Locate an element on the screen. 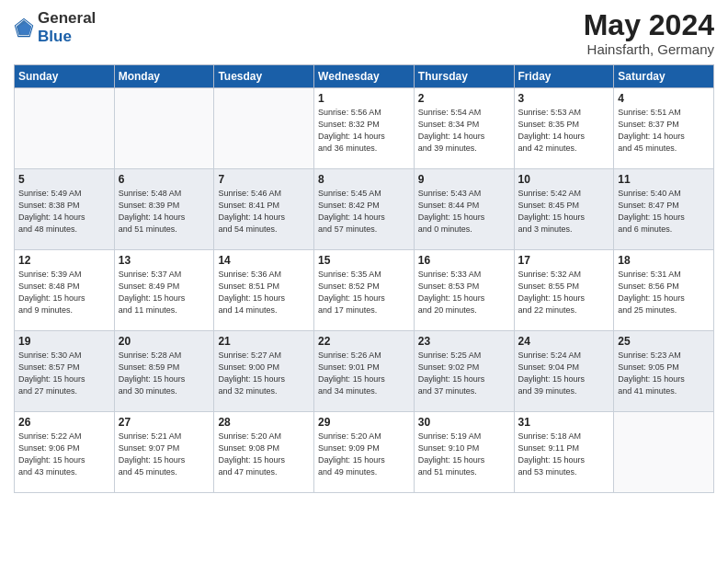 The width and height of the screenshot is (728, 563). day-info: Sunrise: 5:28 AM Sunset: 8:59 PM Dayligh… is located at coordinates (165, 373).